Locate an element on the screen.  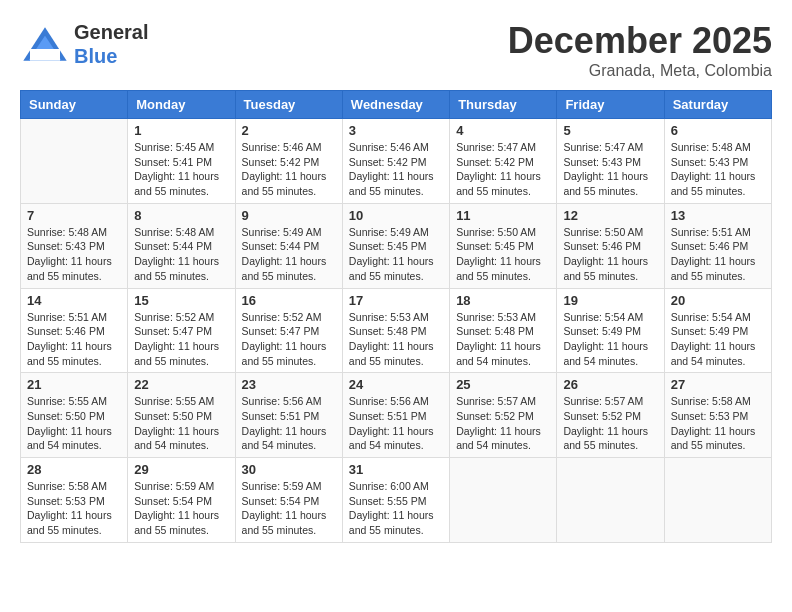
day-number: 14 is located at coordinates (74, 300).